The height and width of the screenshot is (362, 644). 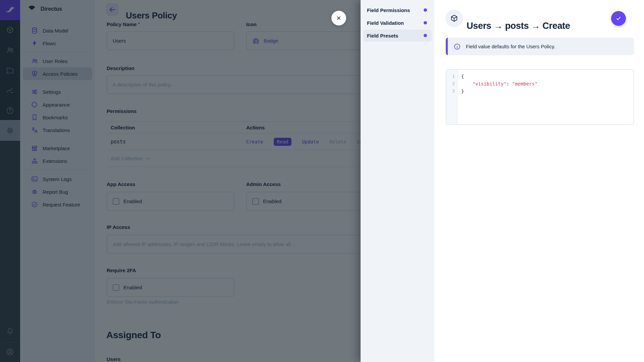 What do you see at coordinates (453, 84) in the screenshot?
I see `line-number: 2` at bounding box center [453, 84].